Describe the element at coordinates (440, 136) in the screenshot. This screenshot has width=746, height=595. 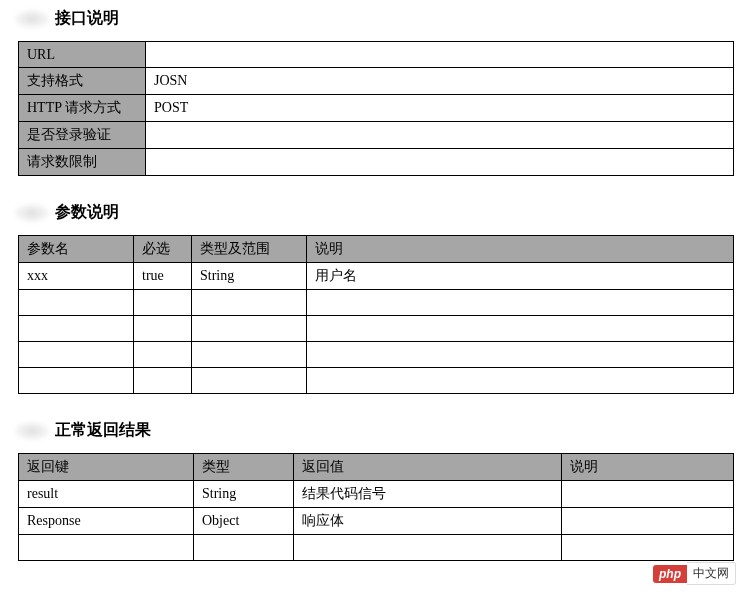
I see `api-value-auth` at that location.